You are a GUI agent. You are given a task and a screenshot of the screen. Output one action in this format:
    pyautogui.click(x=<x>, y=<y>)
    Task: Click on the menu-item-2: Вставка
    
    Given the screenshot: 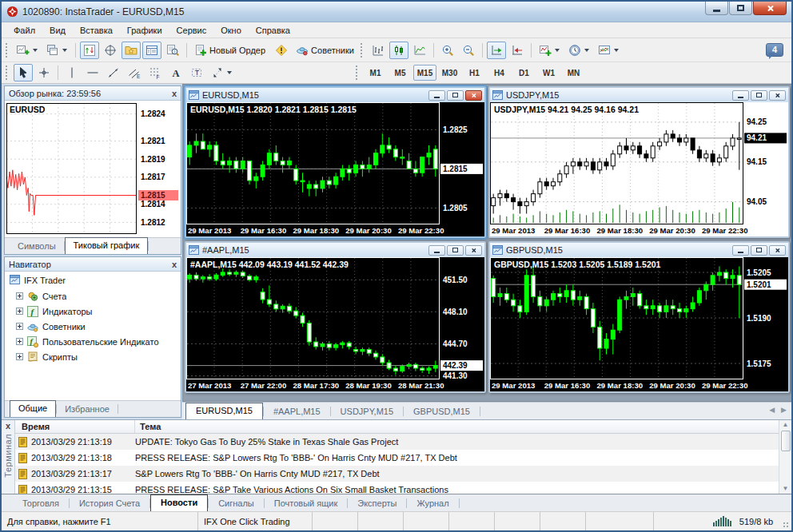 What is the action you would take?
    pyautogui.click(x=96, y=30)
    